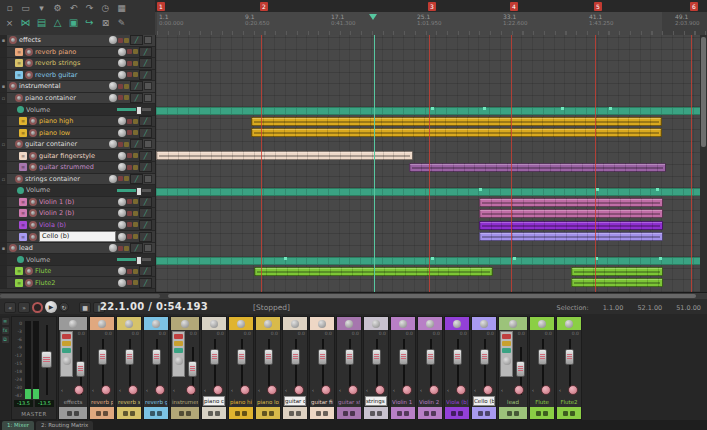  What do you see at coordinates (154, 306) in the screenshot?
I see `transport-time-display: 22.1.00 / 0:54.193` at bounding box center [154, 306].